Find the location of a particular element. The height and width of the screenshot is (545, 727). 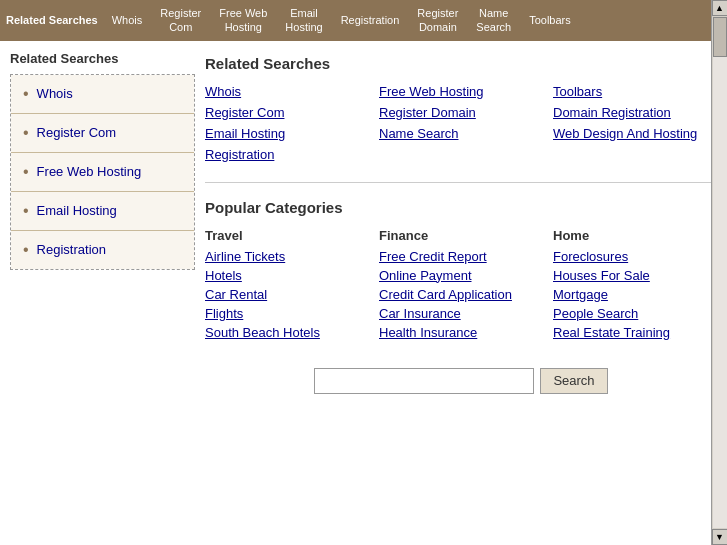

rs-link-toolbars: Toolbars is located at coordinates (635, 92).